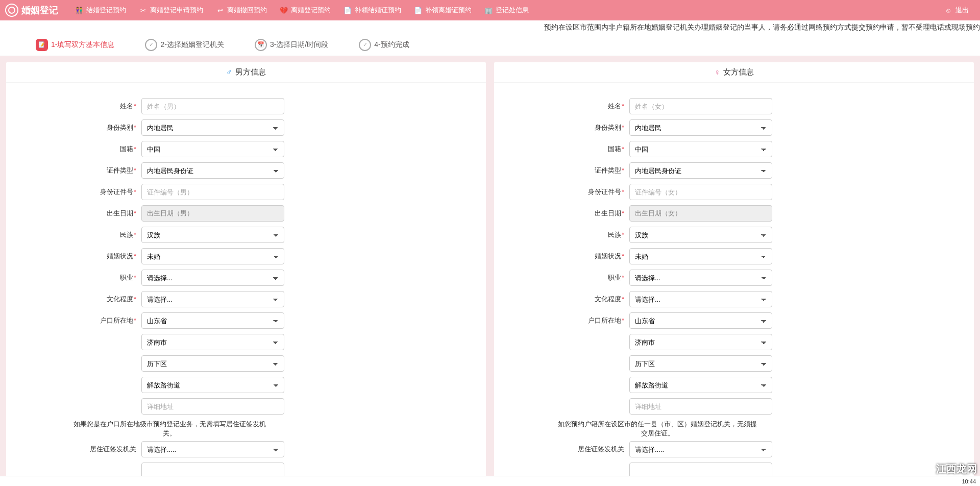  I want to click on withdraw-icon: ↩, so click(220, 10).